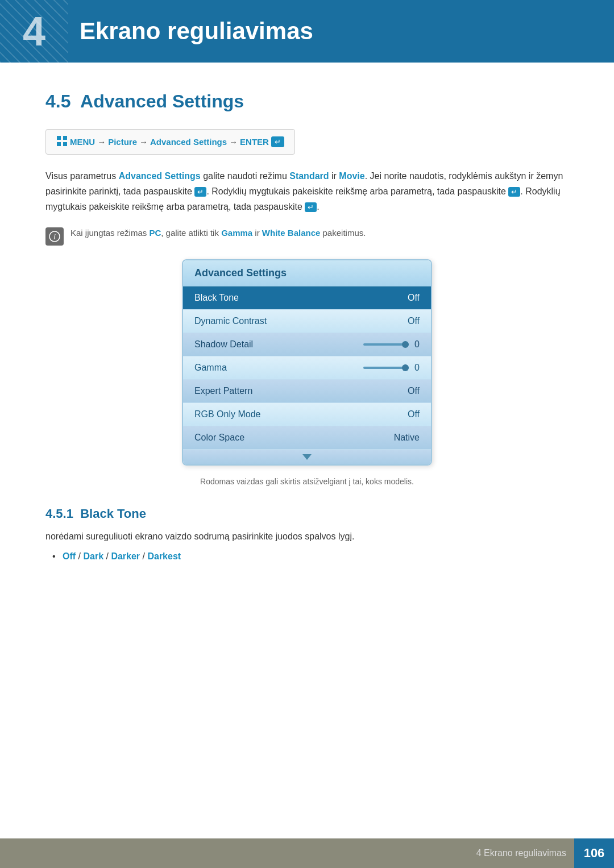  Describe the element at coordinates (414, 298) in the screenshot. I see `row-value-black-tone: Off` at that location.